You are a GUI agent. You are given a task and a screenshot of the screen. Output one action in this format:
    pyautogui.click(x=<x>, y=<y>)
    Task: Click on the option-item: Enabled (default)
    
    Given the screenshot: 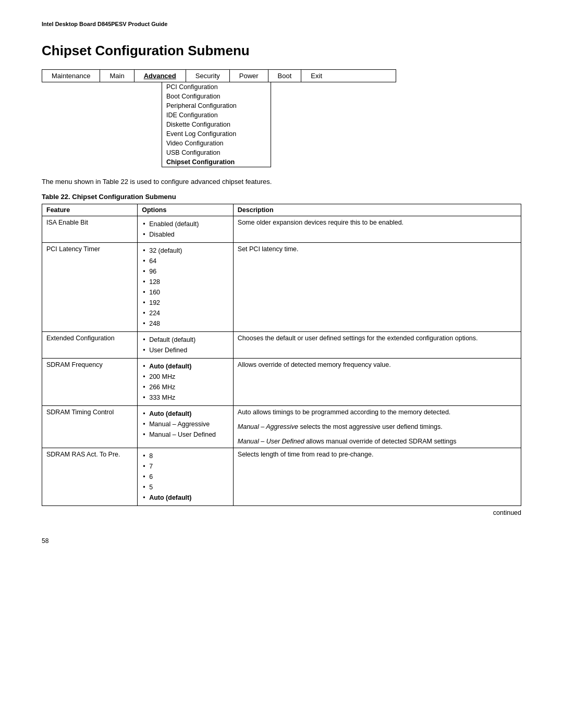 What is the action you would take?
    pyautogui.click(x=186, y=224)
    